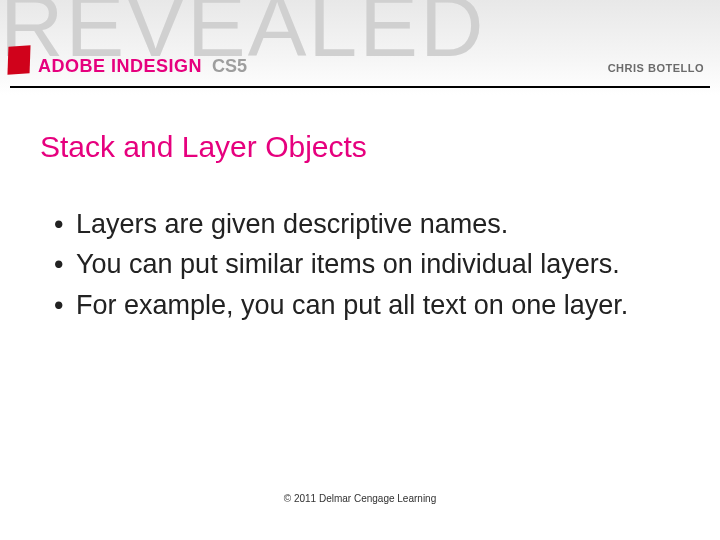 The width and height of the screenshot is (720, 540). What do you see at coordinates (230, 66) in the screenshot?
I see `product-version: CS5` at bounding box center [230, 66].